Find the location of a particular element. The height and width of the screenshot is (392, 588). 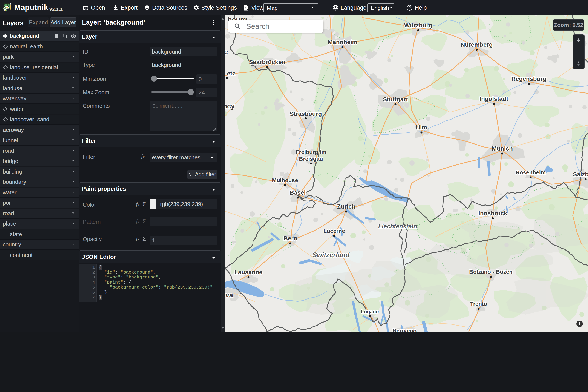

svg-text: Liechtenstein is located at coordinates (398, 226).